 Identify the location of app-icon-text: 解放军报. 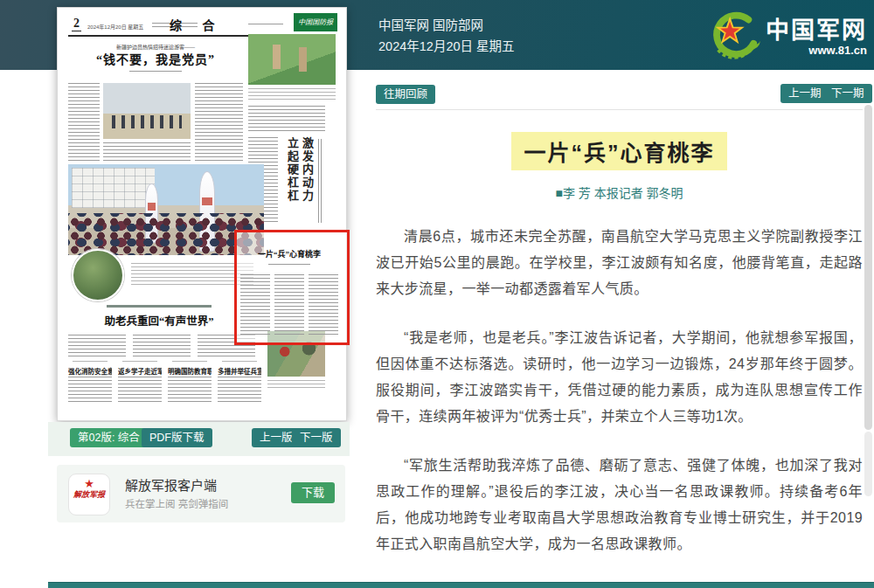
(89, 495).